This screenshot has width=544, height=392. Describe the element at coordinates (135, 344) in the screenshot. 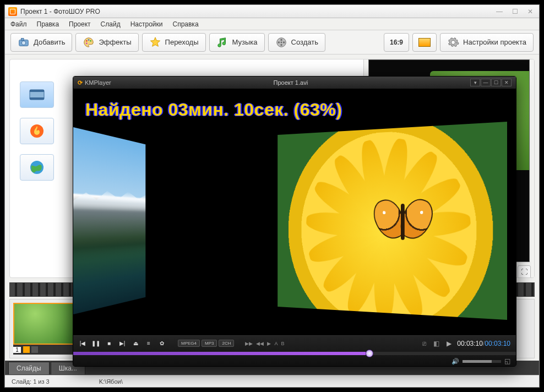

I see `kmp-eject-button: ⏏` at that location.